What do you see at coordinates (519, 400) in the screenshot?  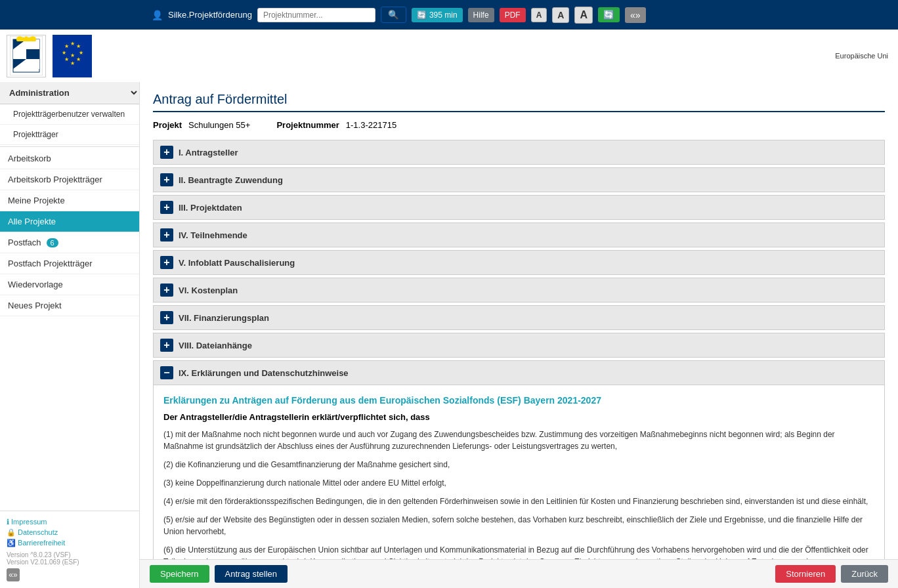 I see `erklaerungen-heading: Erklärungen zu Anträgen auf Förderung au…` at bounding box center [519, 400].